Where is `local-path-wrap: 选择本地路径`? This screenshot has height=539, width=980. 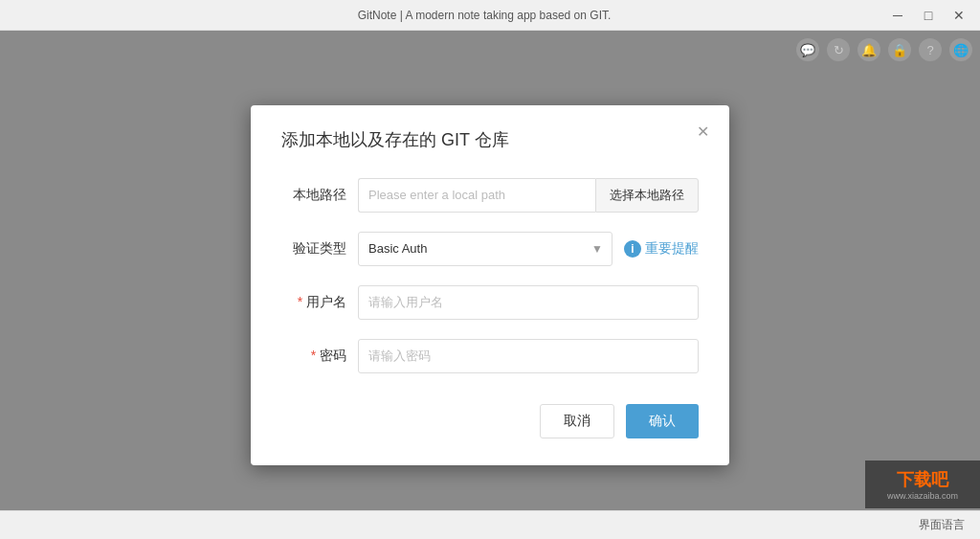 local-path-wrap: 选择本地路径 is located at coordinates (528, 195).